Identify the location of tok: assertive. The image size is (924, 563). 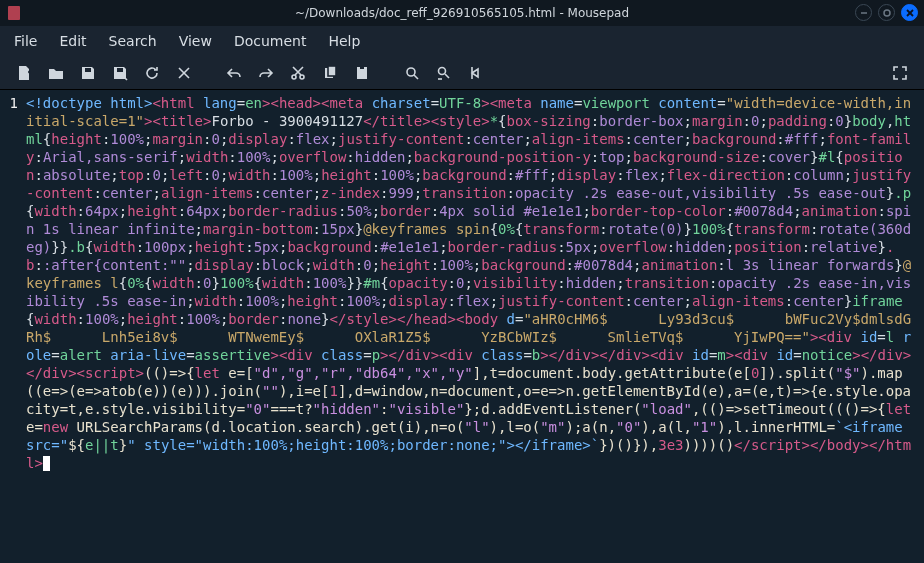
(233, 355).